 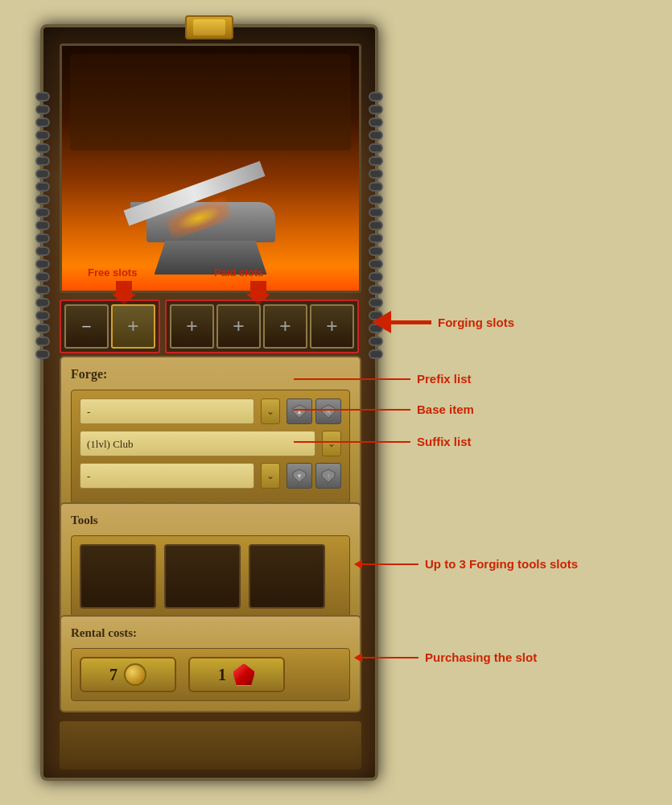 I want to click on suffix-row: - ⌄ ▼ ↑, so click(x=211, y=476).